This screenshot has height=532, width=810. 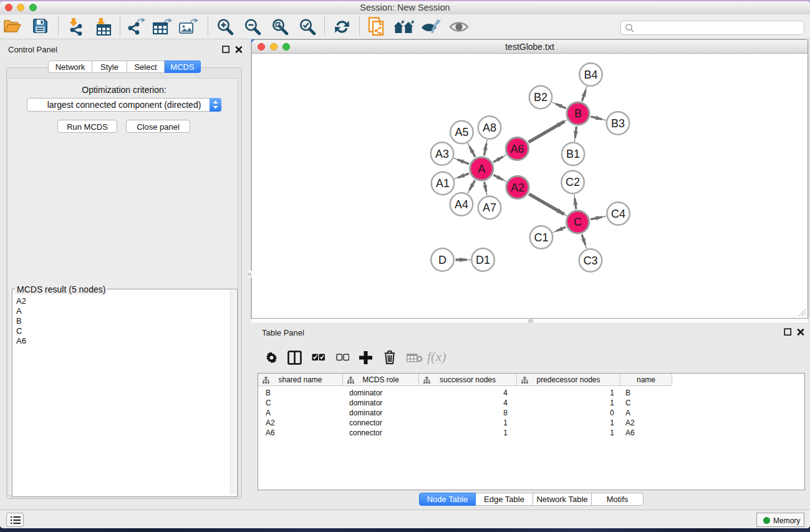 What do you see at coordinates (481, 169) in the screenshot?
I see `svg-text: A` at bounding box center [481, 169].